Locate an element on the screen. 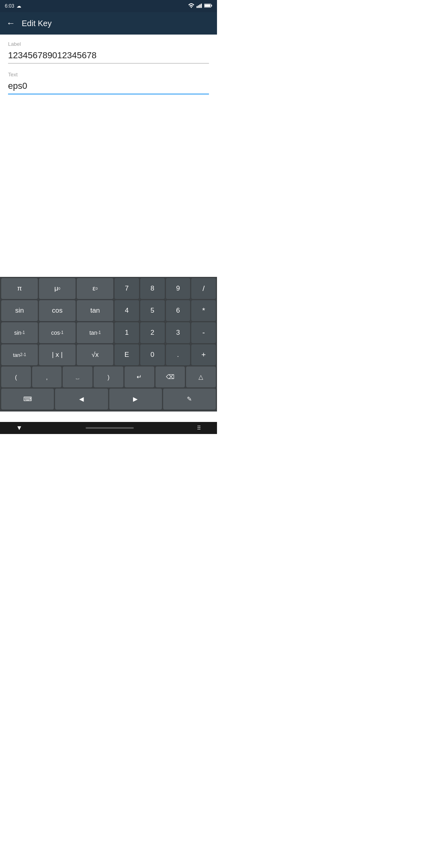  nav-grid-button: ⠿ is located at coordinates (199, 428).